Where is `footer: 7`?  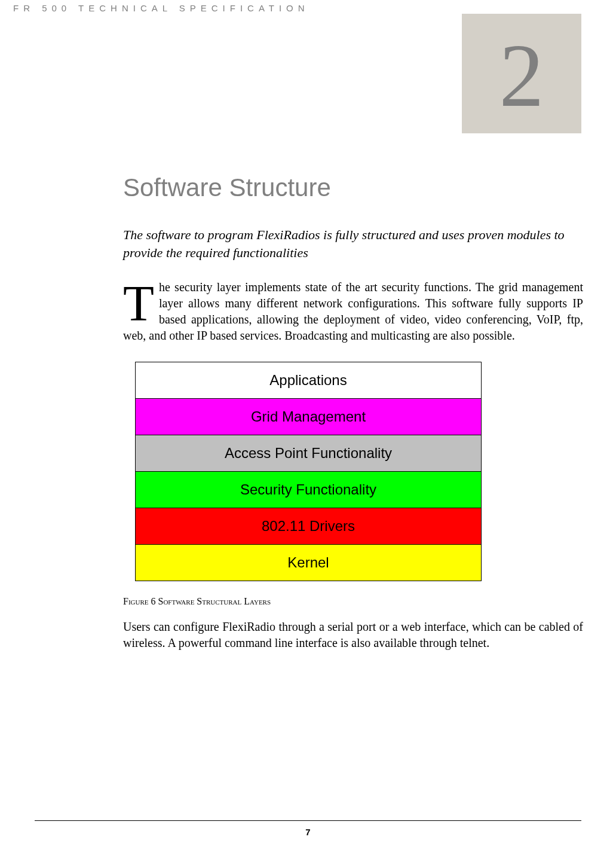 footer: 7 is located at coordinates (308, 829).